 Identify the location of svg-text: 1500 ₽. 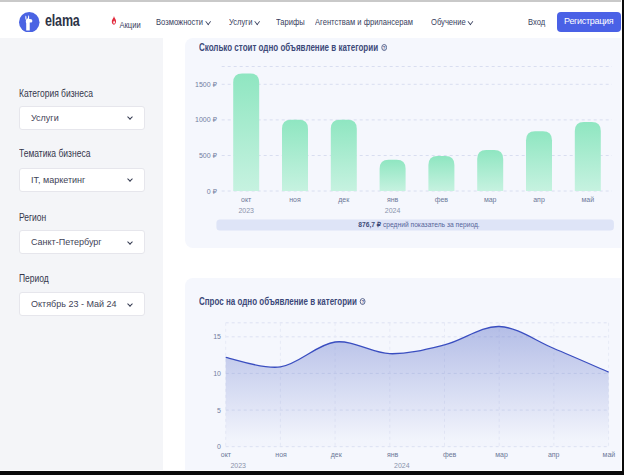
(206, 84).